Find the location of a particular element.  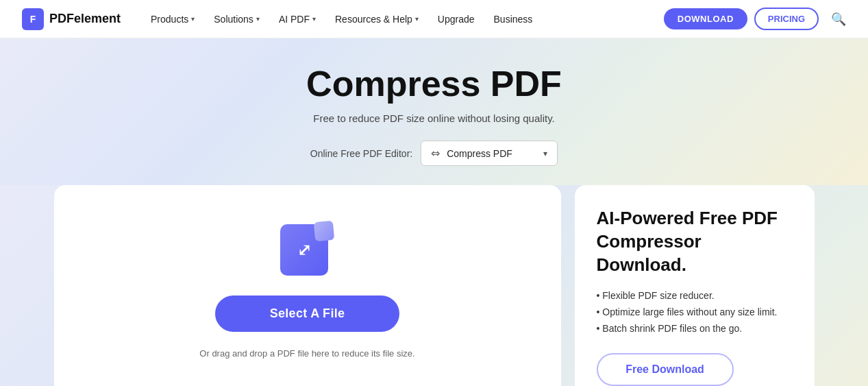

nav-item-products: Products ▾ is located at coordinates (173, 19).